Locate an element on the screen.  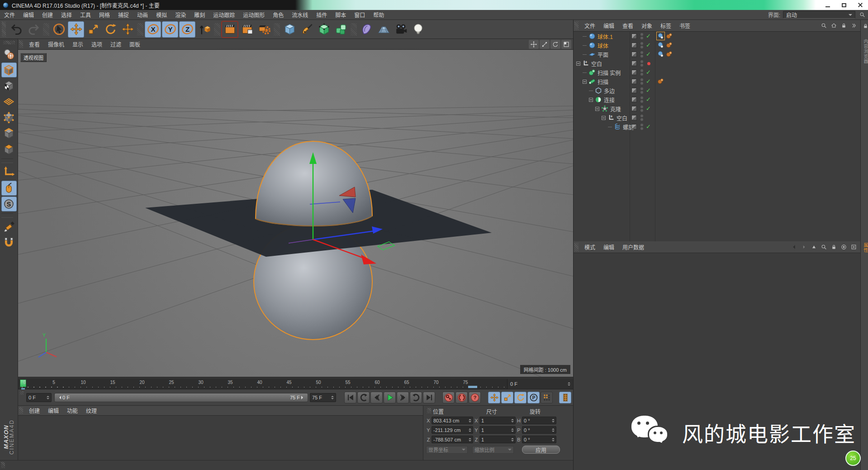
paint-tool-button is located at coordinates (9, 227).